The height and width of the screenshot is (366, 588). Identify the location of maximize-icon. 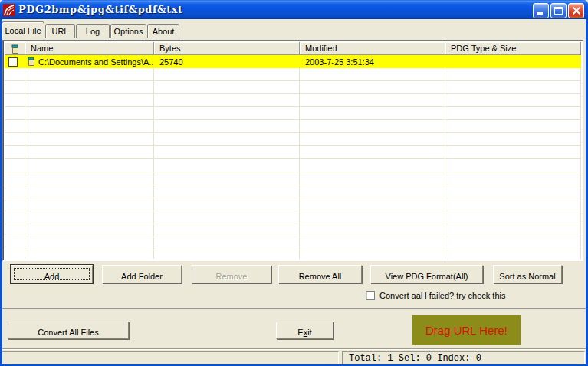
(558, 11).